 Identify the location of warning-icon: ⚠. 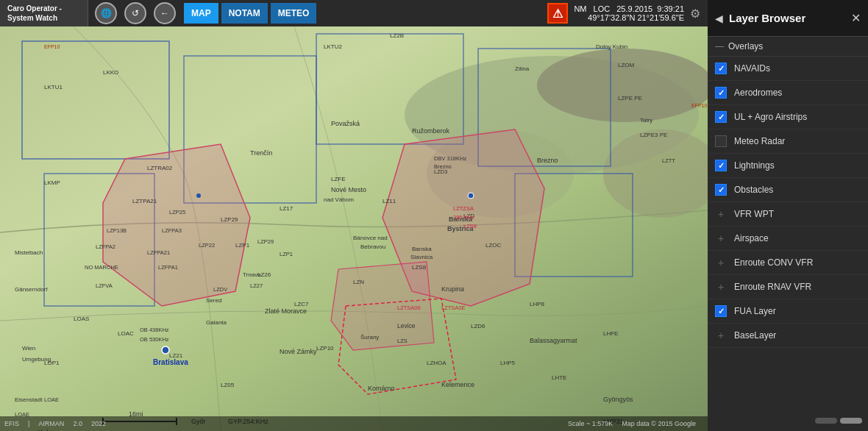
(558, 13).